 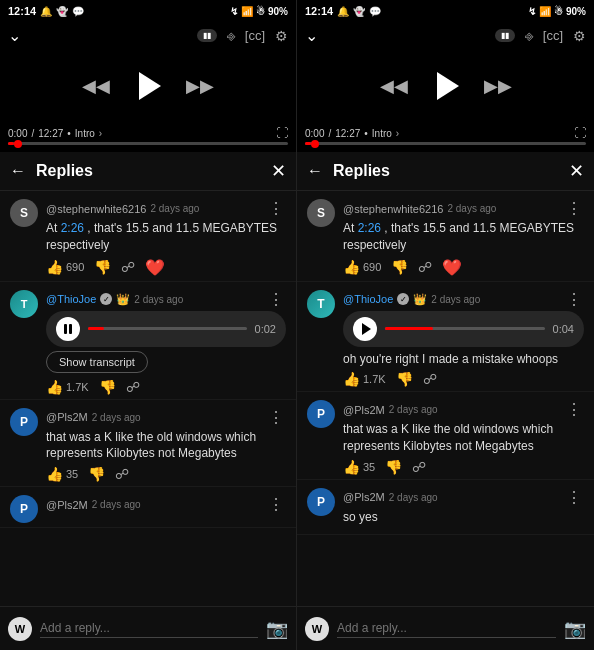 What do you see at coordinates (553, 36) in the screenshot?
I see `cc-icon-right: [cc]` at bounding box center [553, 36].